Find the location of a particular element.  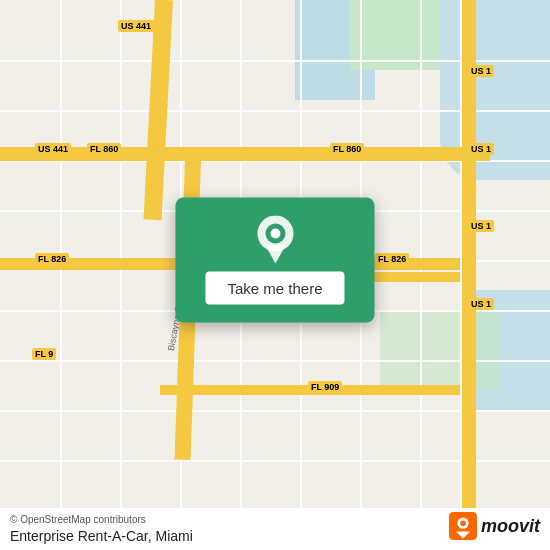

popup-card: Take me there is located at coordinates (274, 260).